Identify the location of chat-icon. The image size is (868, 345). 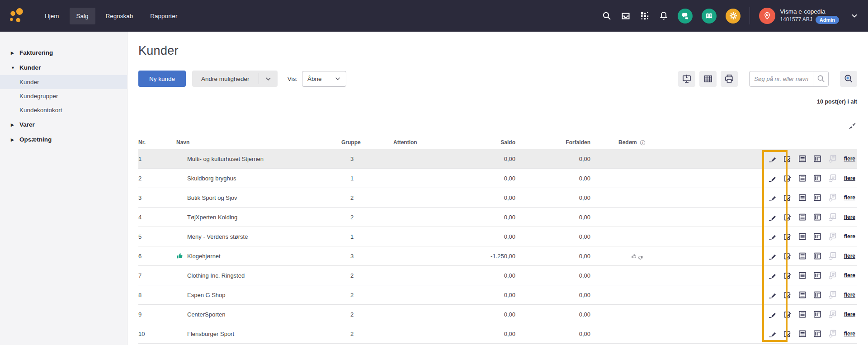
(685, 16).